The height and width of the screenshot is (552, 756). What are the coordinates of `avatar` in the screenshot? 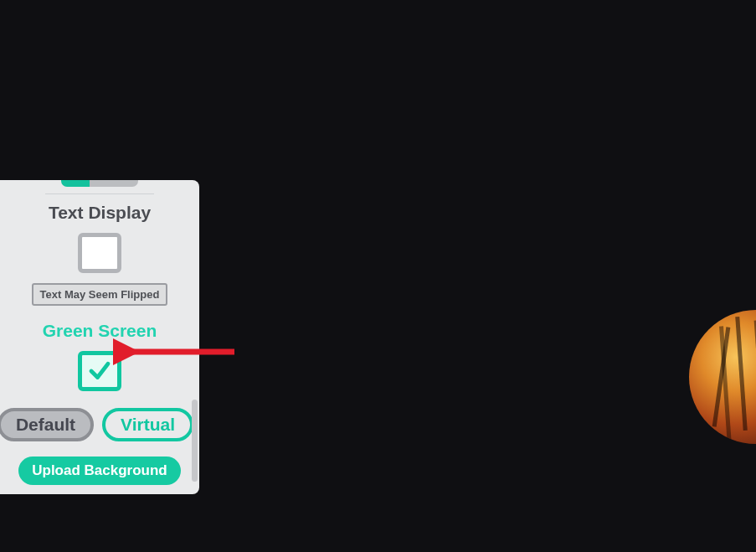 It's located at (723, 377).